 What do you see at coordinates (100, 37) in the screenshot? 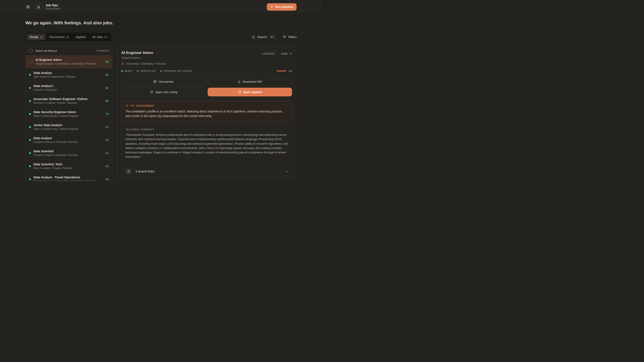
I see `tab-all-jobs: All Jobs 52` at bounding box center [100, 37].